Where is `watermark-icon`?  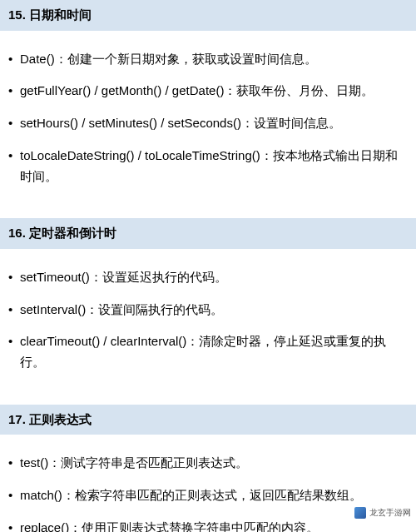
watermark-icon is located at coordinates (360, 513).